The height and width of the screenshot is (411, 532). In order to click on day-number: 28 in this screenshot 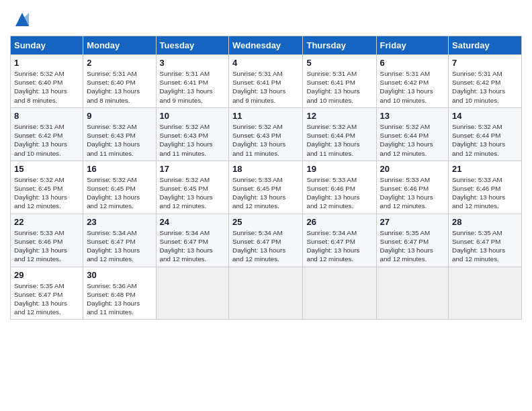, I will do `click(485, 222)`.